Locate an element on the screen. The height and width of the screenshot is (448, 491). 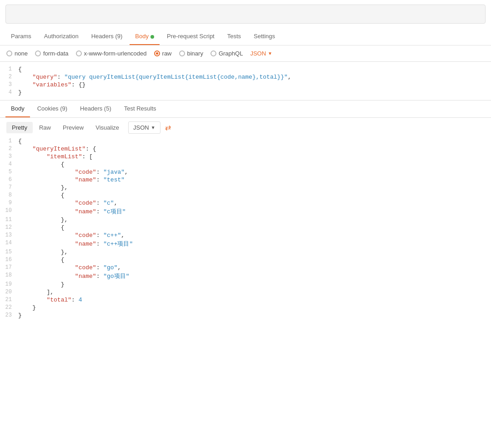
response-line-12: 12 { is located at coordinates (246, 227).